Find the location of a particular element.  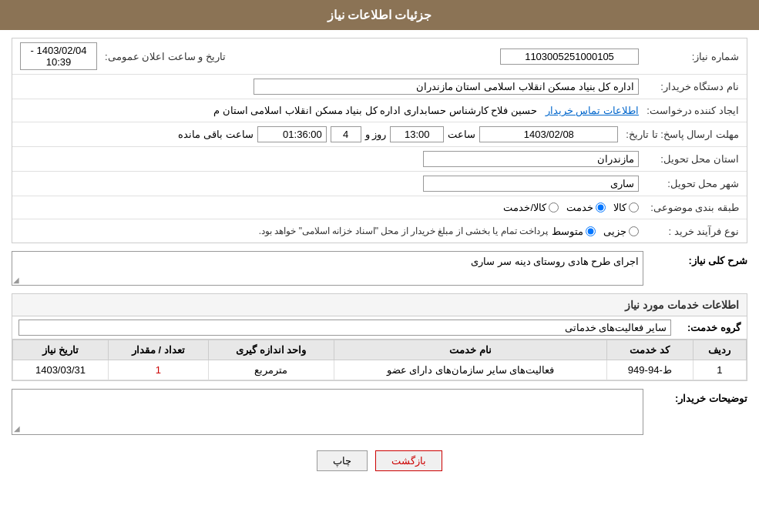

mohlat-saat: 13:00 is located at coordinates (417, 134).